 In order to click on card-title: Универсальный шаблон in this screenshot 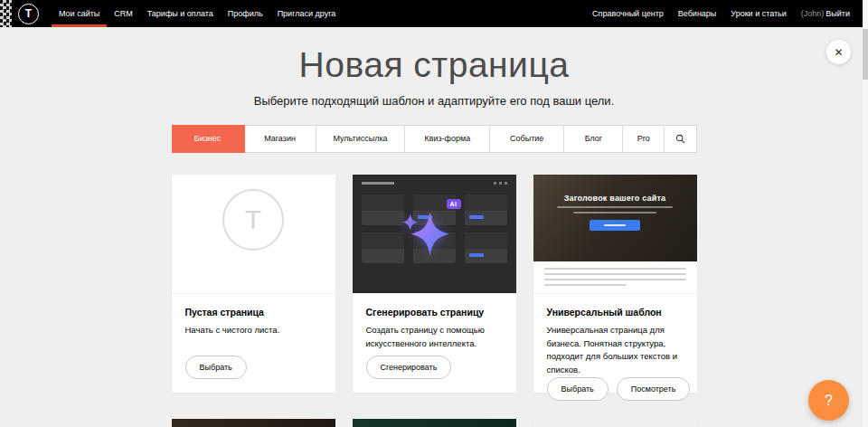, I will do `click(615, 312)`.